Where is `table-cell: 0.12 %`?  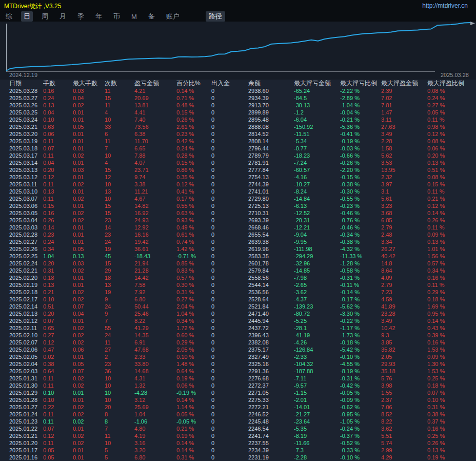
table-cell: 0.12 % is located at coordinates (451, 206).